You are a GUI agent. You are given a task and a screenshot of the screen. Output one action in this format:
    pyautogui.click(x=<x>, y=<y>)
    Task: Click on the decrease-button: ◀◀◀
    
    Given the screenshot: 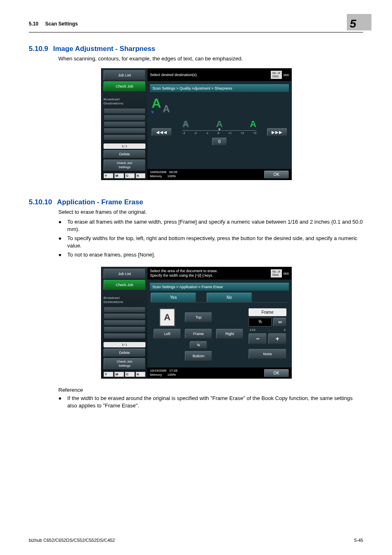 What is the action you would take?
    pyautogui.click(x=162, y=132)
    